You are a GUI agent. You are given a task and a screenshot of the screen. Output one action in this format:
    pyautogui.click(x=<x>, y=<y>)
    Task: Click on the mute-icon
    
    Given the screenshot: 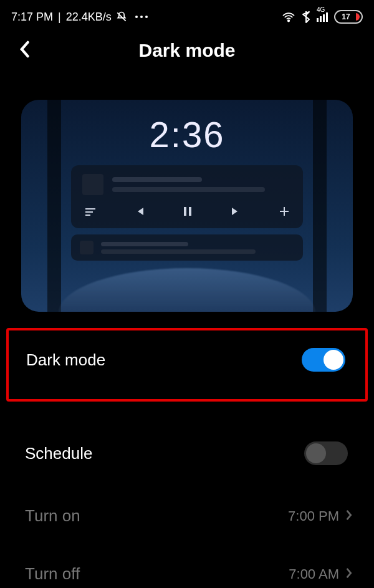 What is the action you would take?
    pyautogui.click(x=122, y=17)
    